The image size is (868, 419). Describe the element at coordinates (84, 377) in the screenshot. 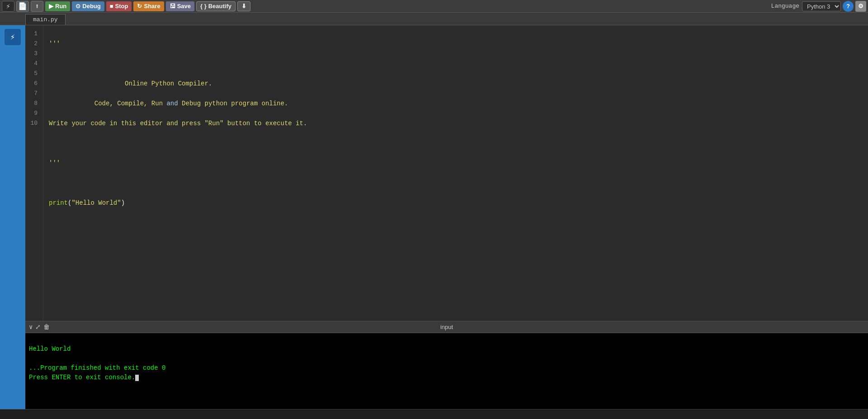

I see `console-output-line4: Press ENTER to exit console.` at that location.